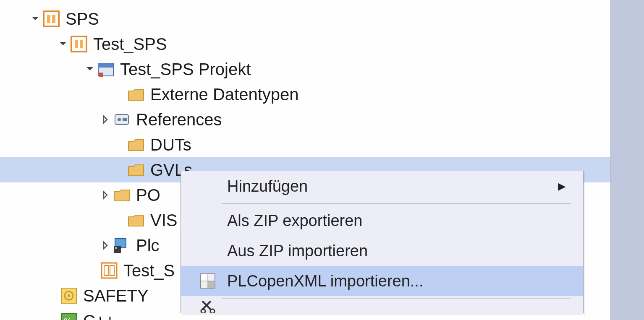 This screenshot has height=320, width=644. Describe the element at coordinates (109, 271) in the screenshot. I see `plc-instance-icon` at that location.